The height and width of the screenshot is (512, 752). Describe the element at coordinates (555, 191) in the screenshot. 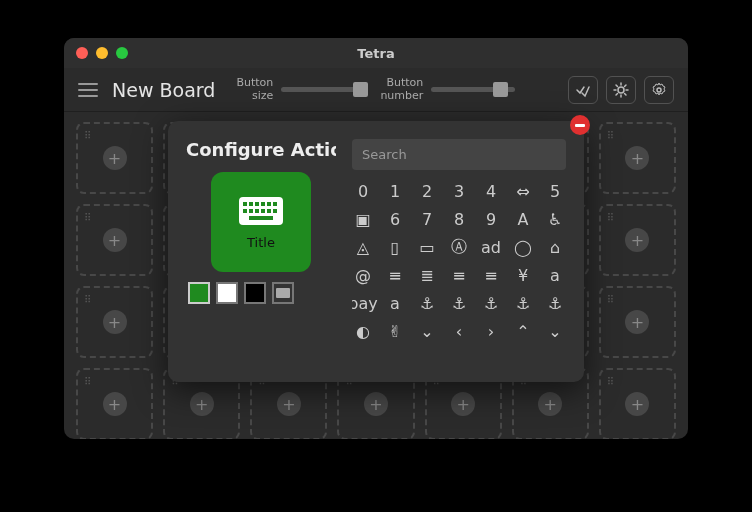

I see `icon-option: 5` at that location.